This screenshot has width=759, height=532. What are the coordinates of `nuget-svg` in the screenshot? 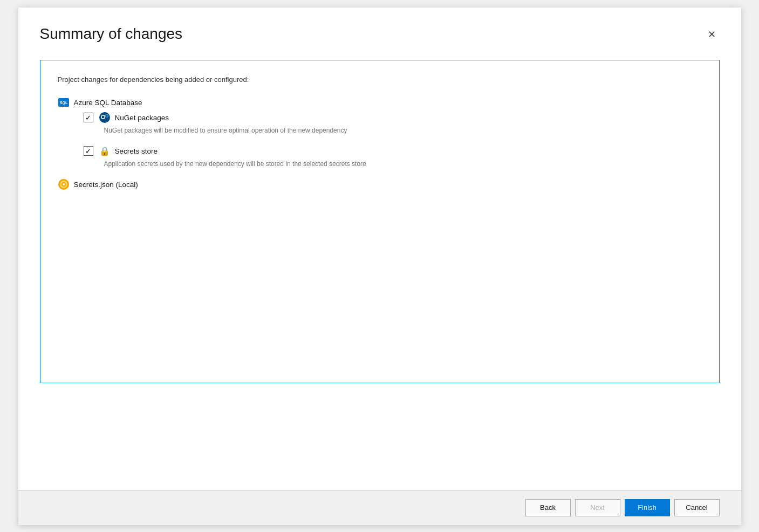 It's located at (105, 118).